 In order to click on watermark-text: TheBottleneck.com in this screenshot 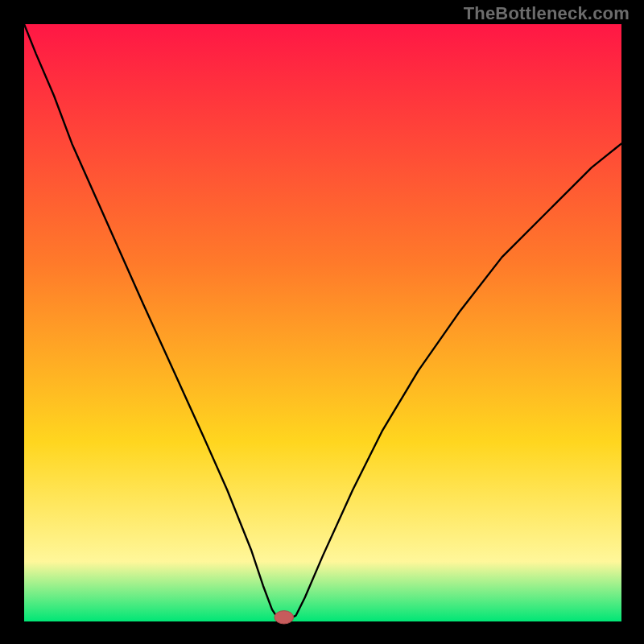, I will do `click(547, 14)`.